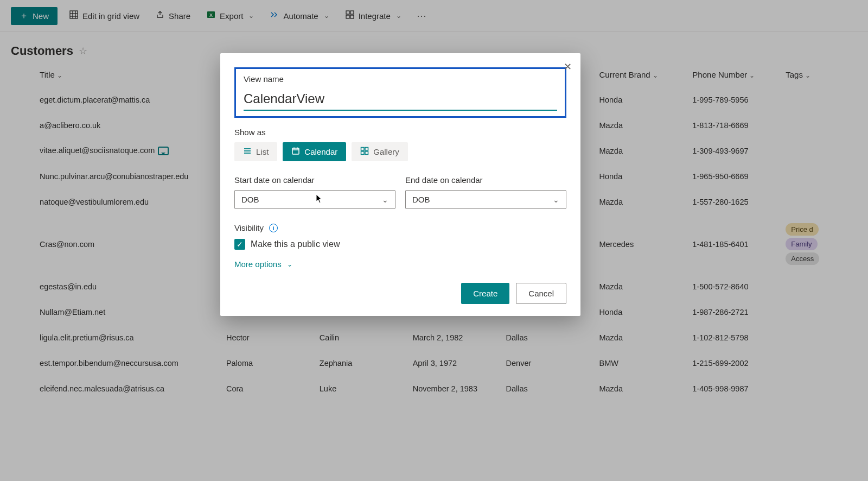 The image size is (868, 481). Describe the element at coordinates (400, 92) in the screenshot. I see `view-name-field-focused: View name` at that location.